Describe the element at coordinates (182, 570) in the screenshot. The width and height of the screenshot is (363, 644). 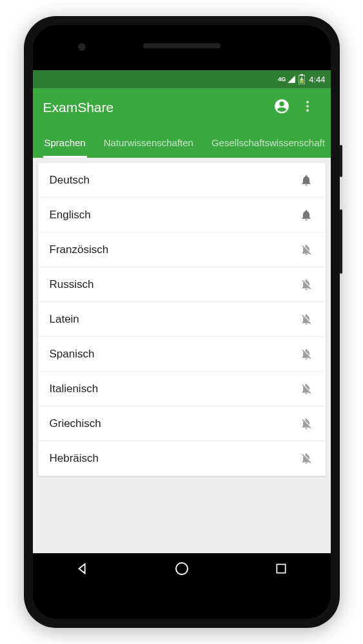
I see `android-nav-bar` at that location.